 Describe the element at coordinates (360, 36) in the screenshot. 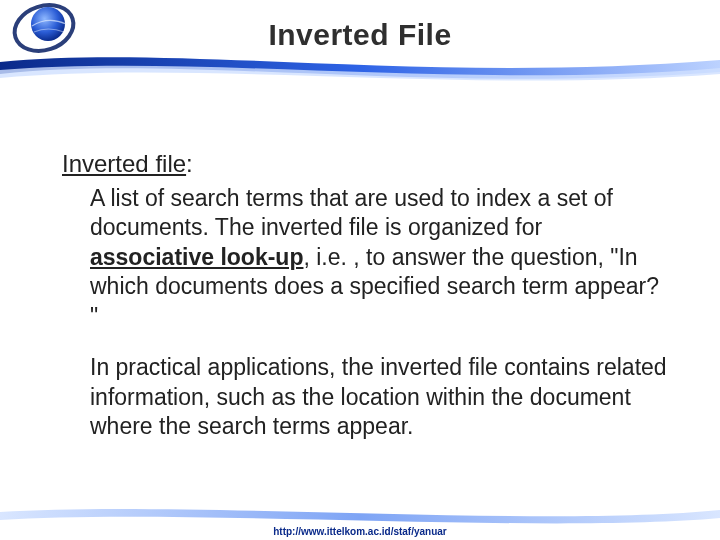

I see `slide-header: Inverted File` at that location.